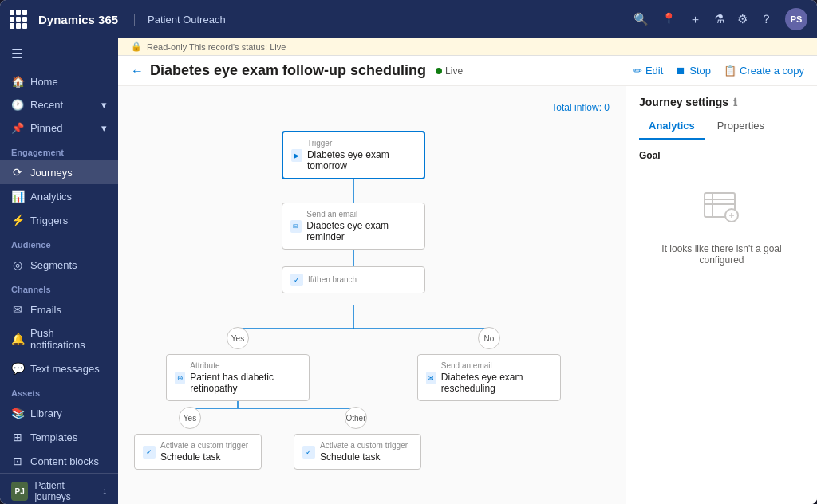  What do you see at coordinates (796, 19) in the screenshot?
I see `user-avatar: PS` at bounding box center [796, 19].